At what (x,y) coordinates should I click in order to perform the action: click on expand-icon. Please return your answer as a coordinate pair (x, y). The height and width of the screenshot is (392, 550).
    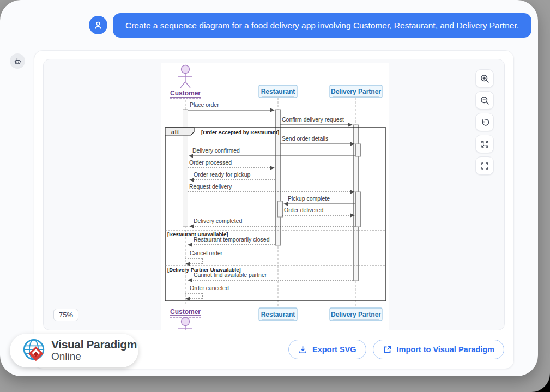
    Looking at the image, I should click on (485, 144).